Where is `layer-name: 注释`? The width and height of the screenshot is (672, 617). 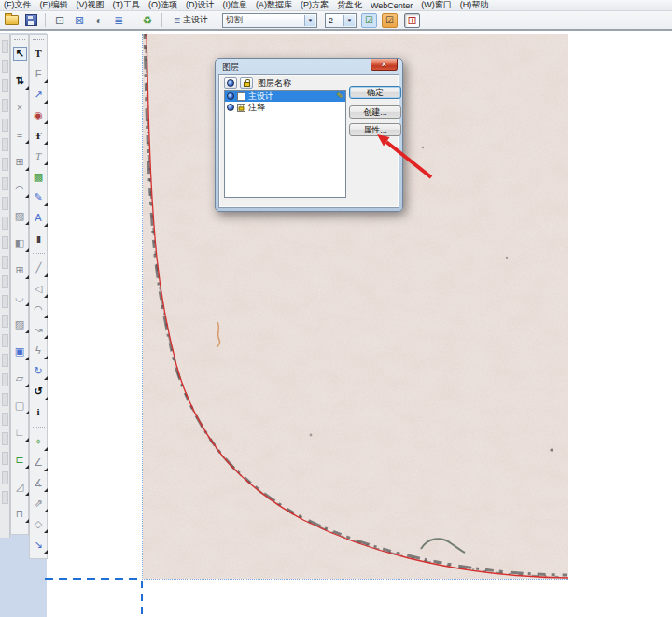
layer-name: 注释 is located at coordinates (257, 108).